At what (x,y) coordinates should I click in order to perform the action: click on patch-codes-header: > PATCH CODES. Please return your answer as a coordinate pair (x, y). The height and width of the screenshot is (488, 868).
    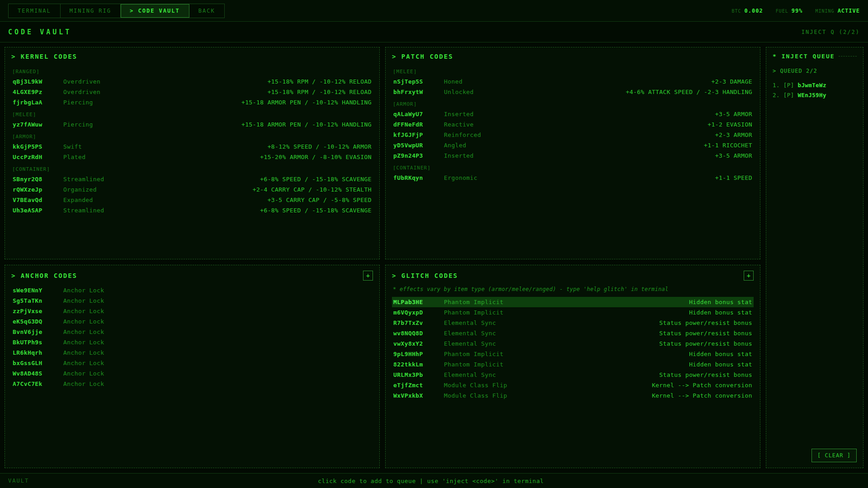
    Looking at the image, I should click on (573, 56).